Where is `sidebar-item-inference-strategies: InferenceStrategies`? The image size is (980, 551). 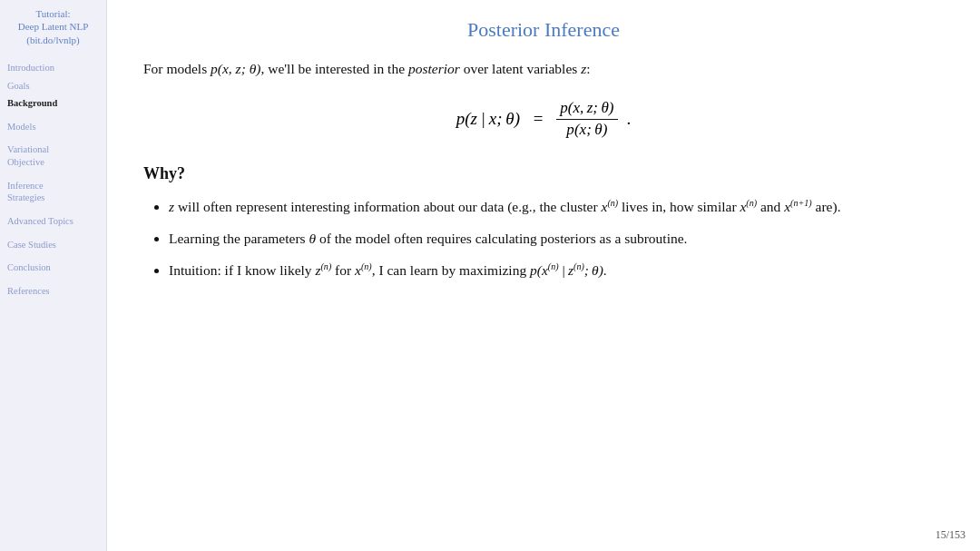
sidebar-item-inference-strategies: InferenceStrategies is located at coordinates (53, 192).